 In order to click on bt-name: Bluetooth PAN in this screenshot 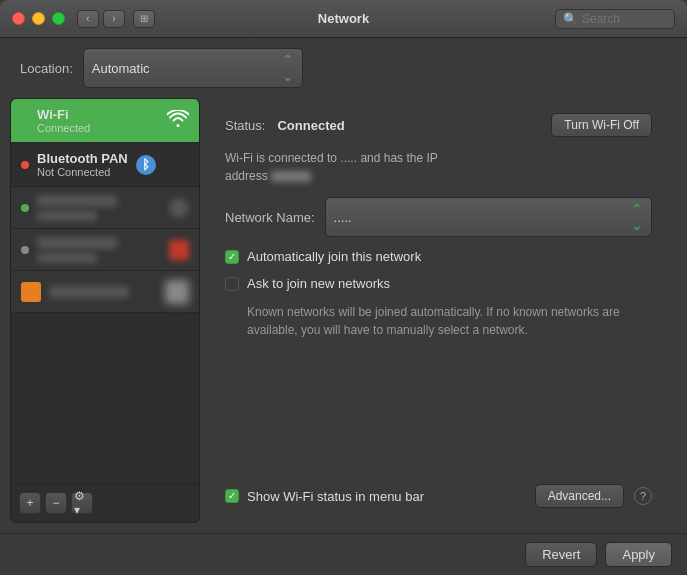, I will do `click(82, 158)`.